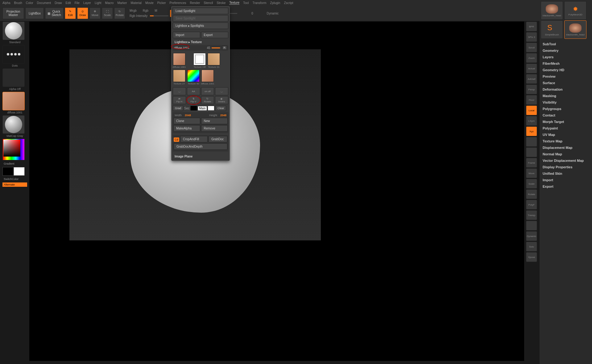 The height and width of the screenshot is (364, 592). What do you see at coordinates (532, 205) in the screenshot?
I see `PolyF-icon: PolyF` at bounding box center [532, 205].